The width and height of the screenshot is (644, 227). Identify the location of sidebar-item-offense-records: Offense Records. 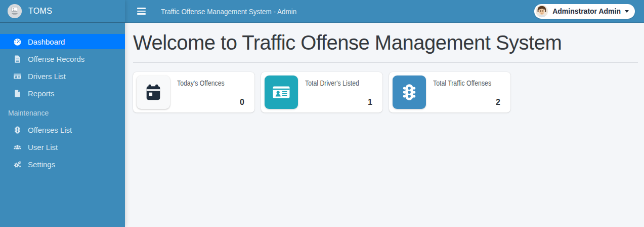
(63, 59).